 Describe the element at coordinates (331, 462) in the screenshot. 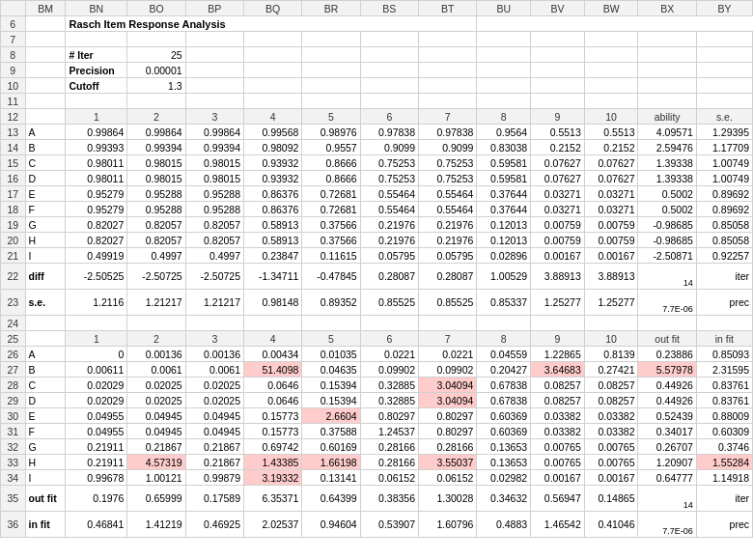

I see `cell-br-r33: 1.66198` at that location.